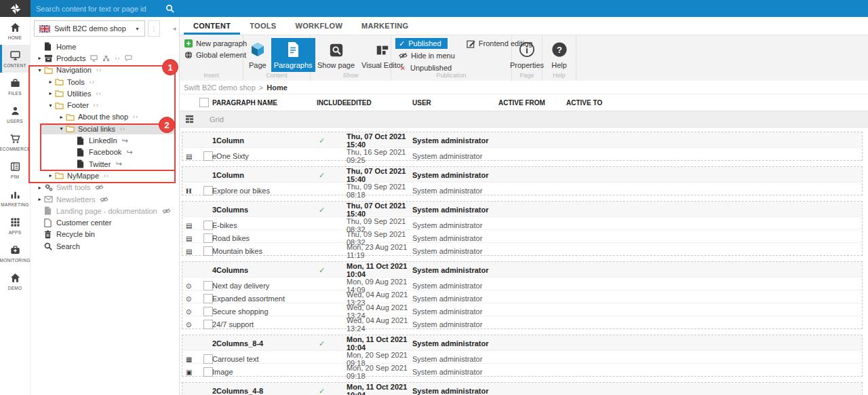 The width and height of the screenshot is (868, 395). Describe the element at coordinates (212, 56) in the screenshot. I see `global-element-button: Global element` at that location.